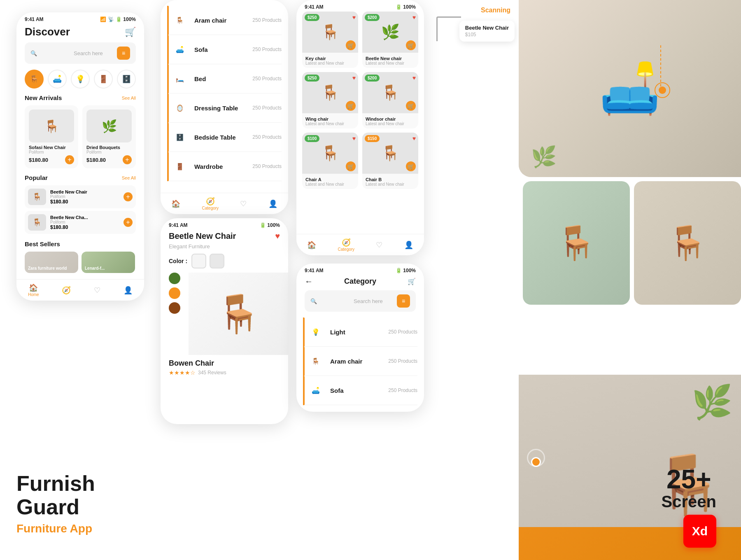 The height and width of the screenshot is (560, 741). What do you see at coordinates (270, 225) in the screenshot?
I see `bat-3: 🔋 100%` at bounding box center [270, 225].